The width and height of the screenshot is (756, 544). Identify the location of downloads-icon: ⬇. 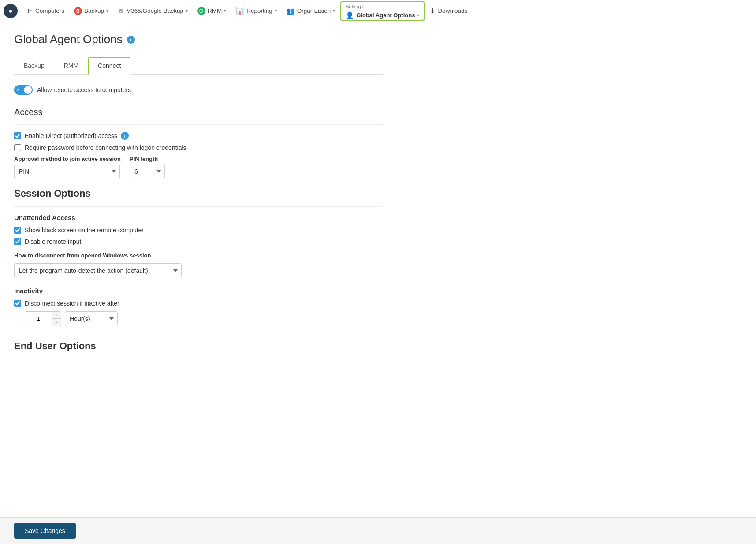
(433, 11).